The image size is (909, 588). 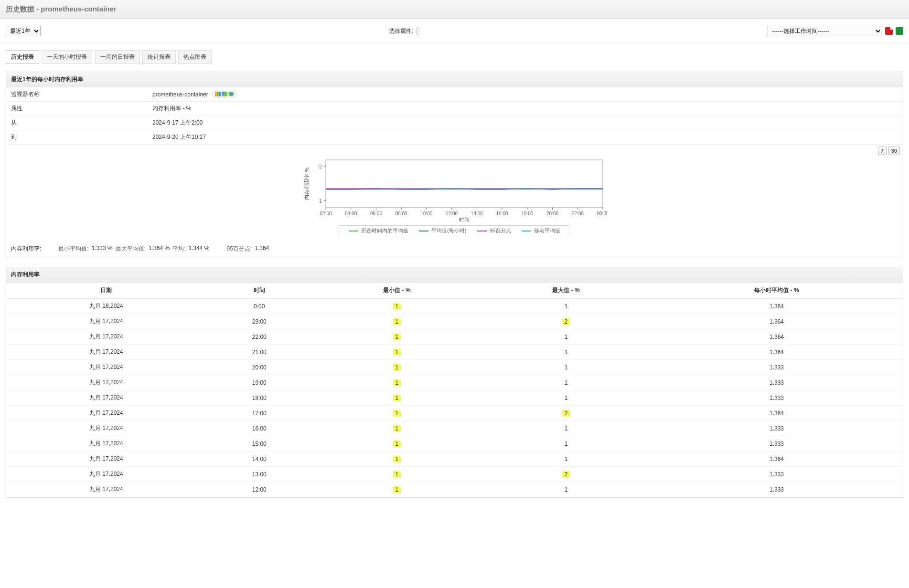 What do you see at coordinates (181, 94) in the screenshot?
I see `monitor-name-value: prometheus-container` at bounding box center [181, 94].